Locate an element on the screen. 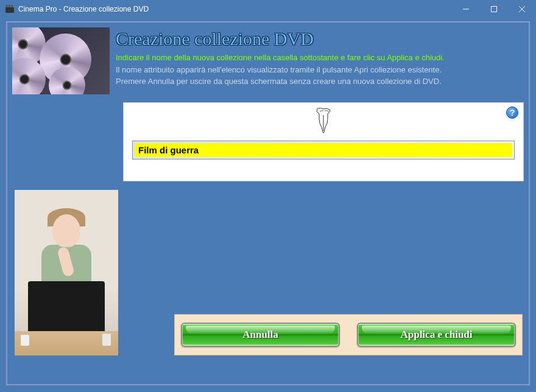  collection-name-input is located at coordinates (323, 150).